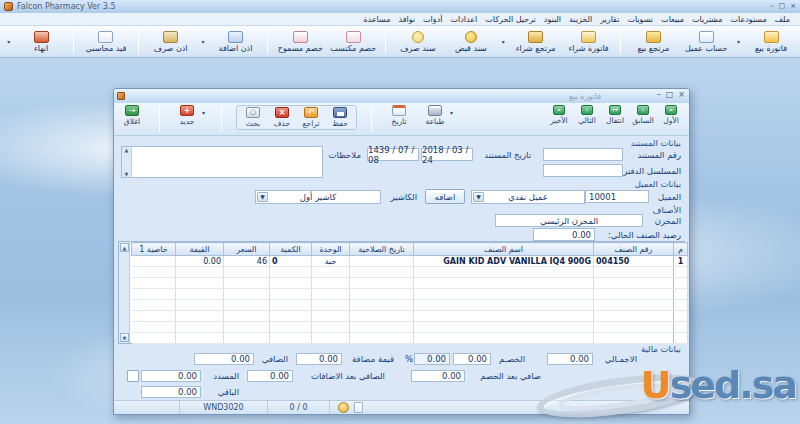 The image size is (800, 424). I want to click on undo-button: تراجع, so click(311, 118).